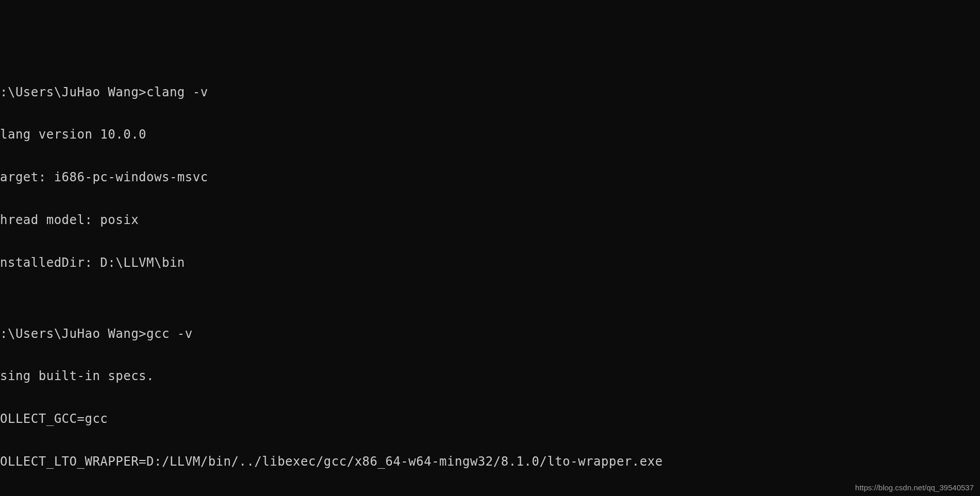 This screenshot has height=496, width=980. What do you see at coordinates (915, 487) in the screenshot?
I see `watermark-text: https://blog.csdn.net/qq_39540537` at bounding box center [915, 487].